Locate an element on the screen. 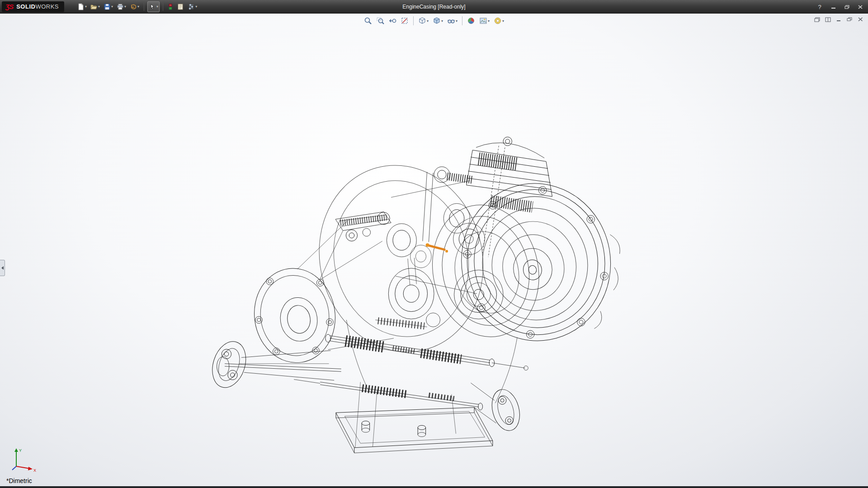 Image resolution: width=868 pixels, height=488 pixels. doc-tile-button is located at coordinates (828, 19).